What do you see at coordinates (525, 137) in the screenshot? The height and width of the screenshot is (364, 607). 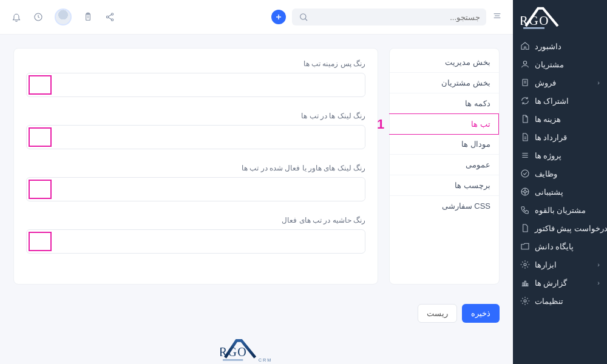 I see `filealt-icon` at bounding box center [525, 137].